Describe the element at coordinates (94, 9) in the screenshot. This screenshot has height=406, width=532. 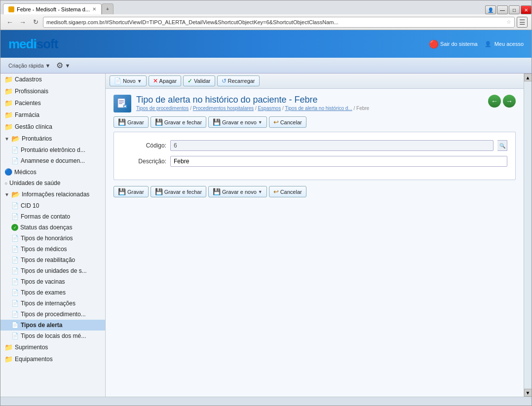
I see `tab-close-button: ✕` at that location.